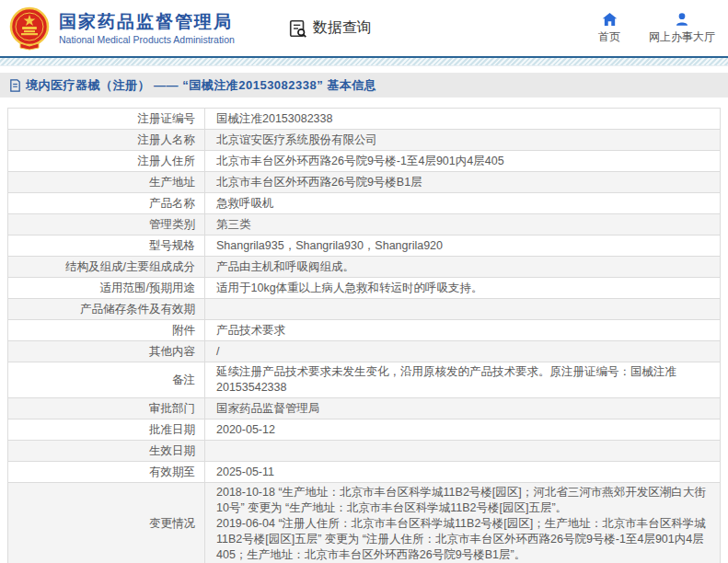 The height and width of the screenshot is (563, 728). I want to click on row-value: Shangrila935，Shangrila930，Shangrila920, so click(464, 247).